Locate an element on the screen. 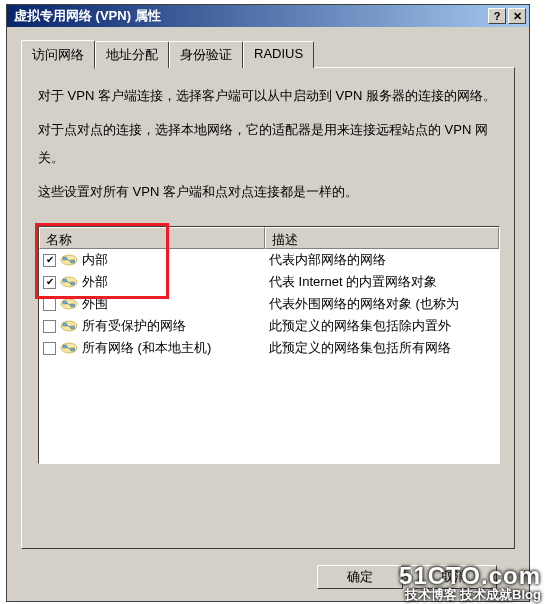  network-name: 外围 is located at coordinates (95, 304).